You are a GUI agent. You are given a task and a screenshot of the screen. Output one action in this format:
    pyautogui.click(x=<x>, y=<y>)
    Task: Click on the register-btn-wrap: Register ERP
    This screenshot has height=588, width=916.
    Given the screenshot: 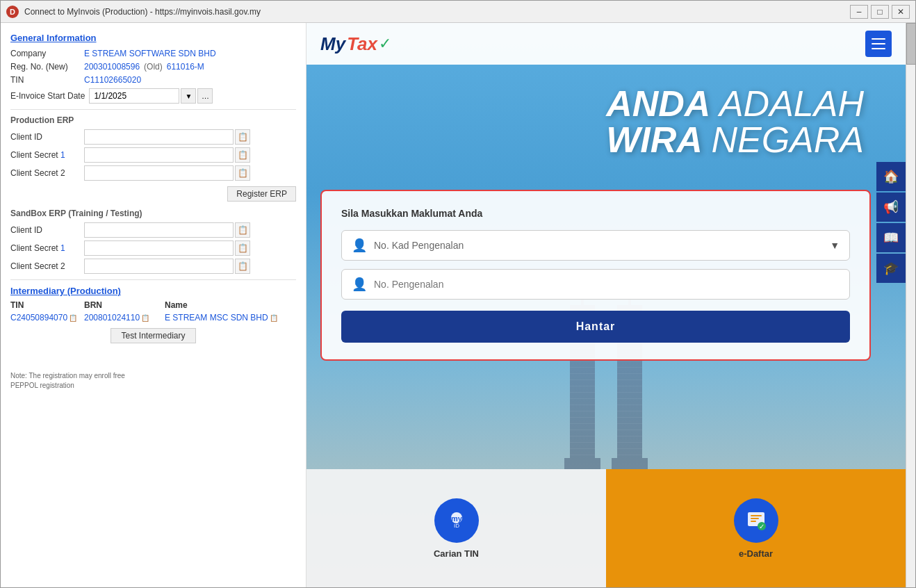 What is the action you would take?
    pyautogui.click(x=153, y=194)
    